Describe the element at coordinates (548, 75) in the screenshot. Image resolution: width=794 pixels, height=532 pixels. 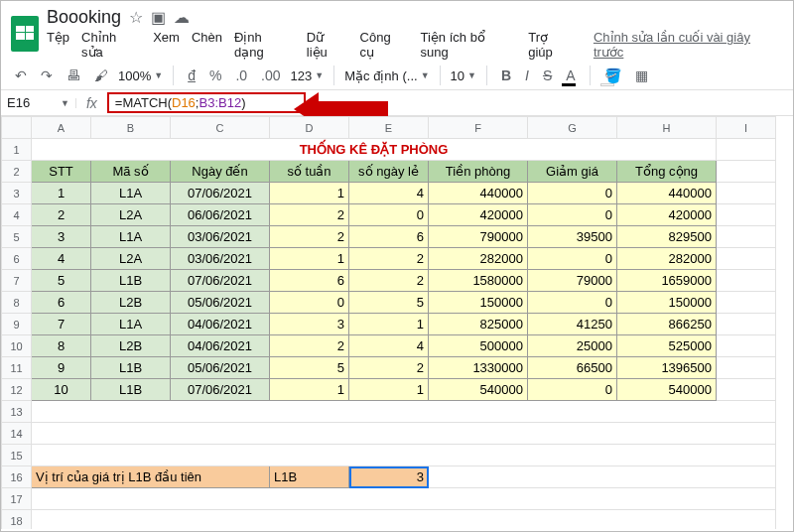
I see `strikethrough-button: S` at that location.